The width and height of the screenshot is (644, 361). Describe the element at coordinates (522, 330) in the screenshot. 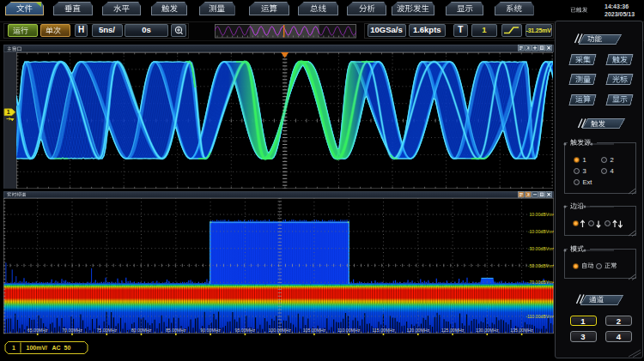

I see `svg-text: 135.00MHz` at that location.